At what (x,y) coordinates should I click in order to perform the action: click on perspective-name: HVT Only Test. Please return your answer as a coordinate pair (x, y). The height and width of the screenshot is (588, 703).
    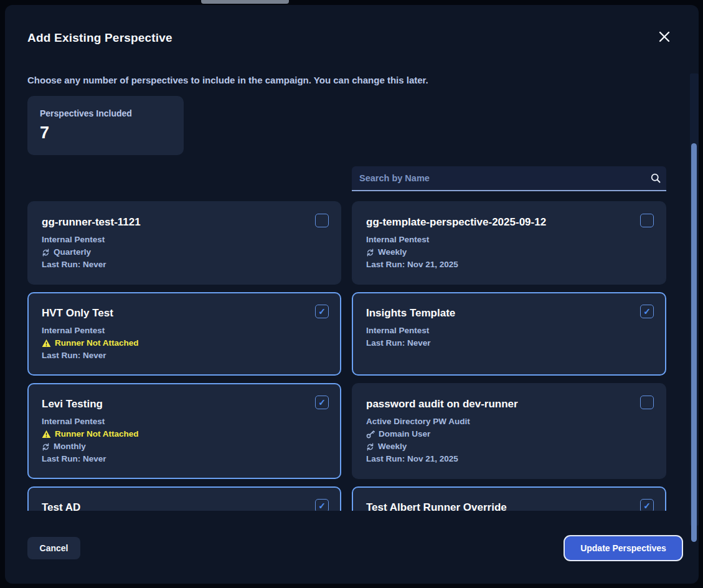
    Looking at the image, I should click on (77, 313).